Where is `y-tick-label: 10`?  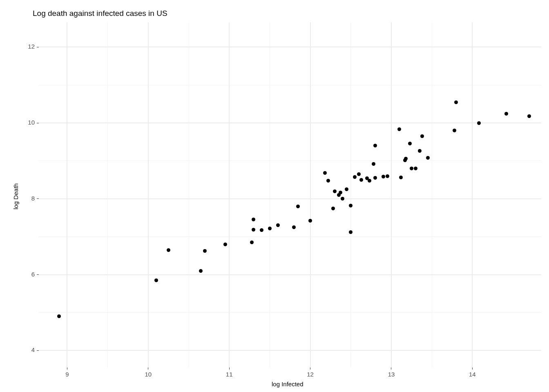 y-tick-label: 10 is located at coordinates (28, 122).